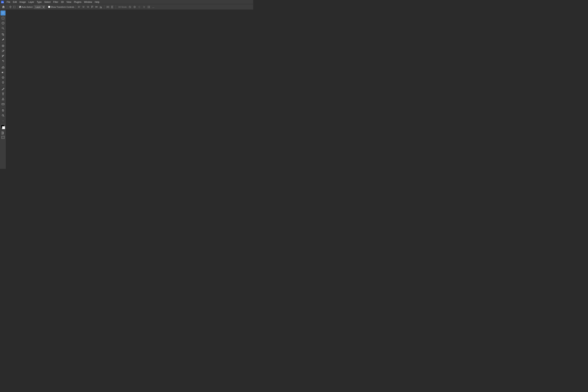 The image size is (588, 392). Describe the element at coordinates (3, 78) in the screenshot. I see `blur-tool` at that location.